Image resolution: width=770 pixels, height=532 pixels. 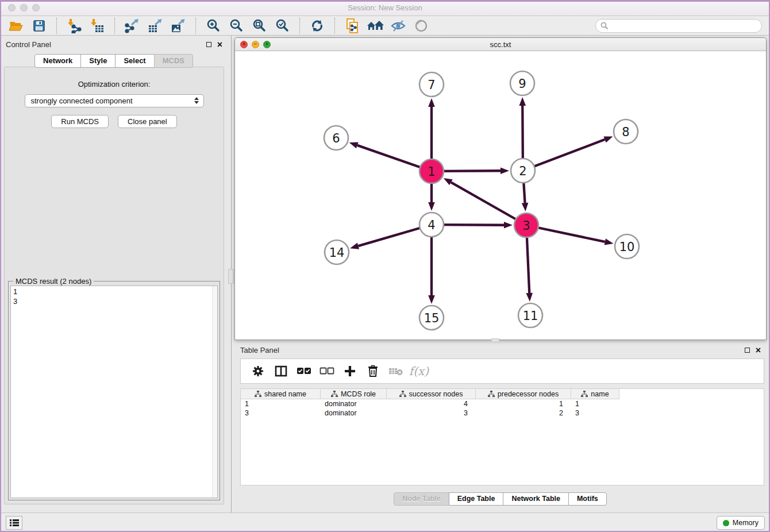 What do you see at coordinates (421, 499) in the screenshot?
I see `tab-node-table: Node Table` at bounding box center [421, 499].